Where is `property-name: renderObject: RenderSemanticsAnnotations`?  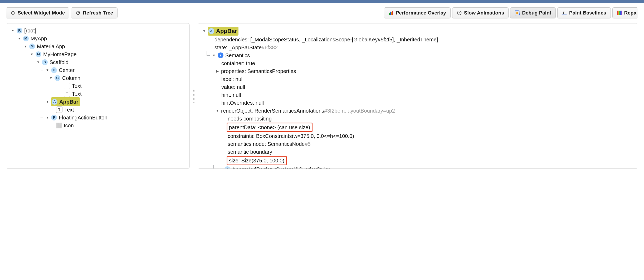
property-name: renderObject: RenderSemanticsAnnotations is located at coordinates (272, 111).